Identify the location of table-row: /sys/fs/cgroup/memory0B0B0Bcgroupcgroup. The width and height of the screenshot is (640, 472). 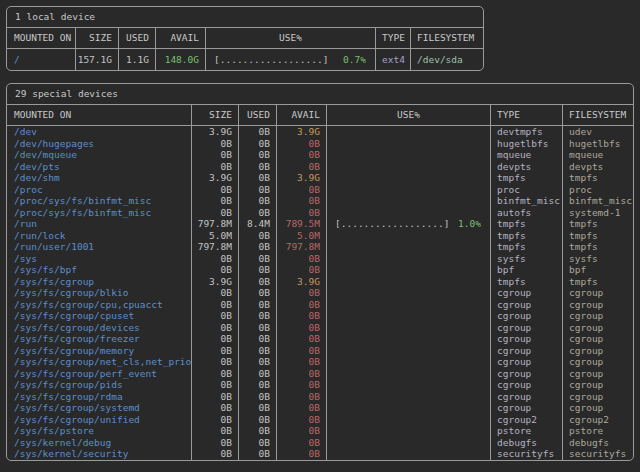
(320, 351).